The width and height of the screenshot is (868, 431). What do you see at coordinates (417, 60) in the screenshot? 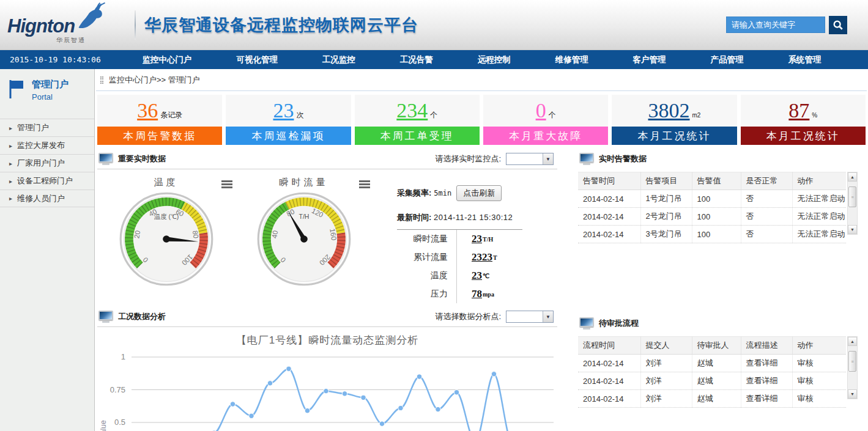
I see `nav-item-condition-alarm: 工况告警` at bounding box center [417, 60].